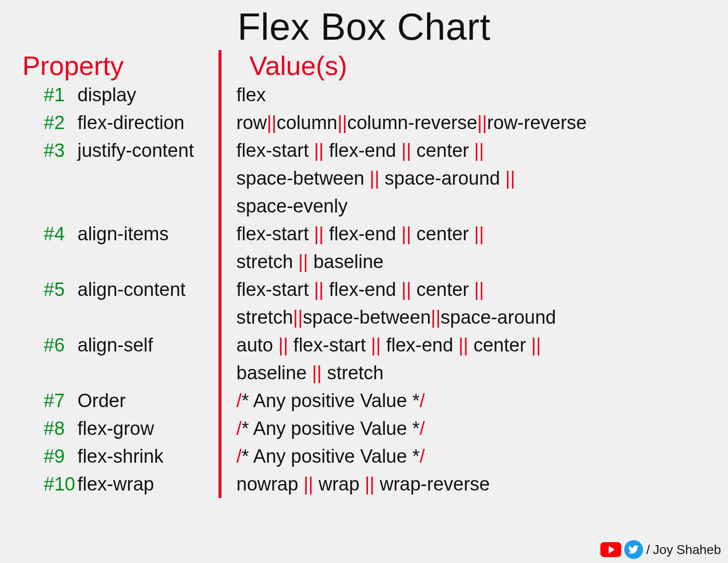 The image size is (728, 563). What do you see at coordinates (475, 373) in the screenshot?
I see `value-cell: baseline || stretch` at bounding box center [475, 373].